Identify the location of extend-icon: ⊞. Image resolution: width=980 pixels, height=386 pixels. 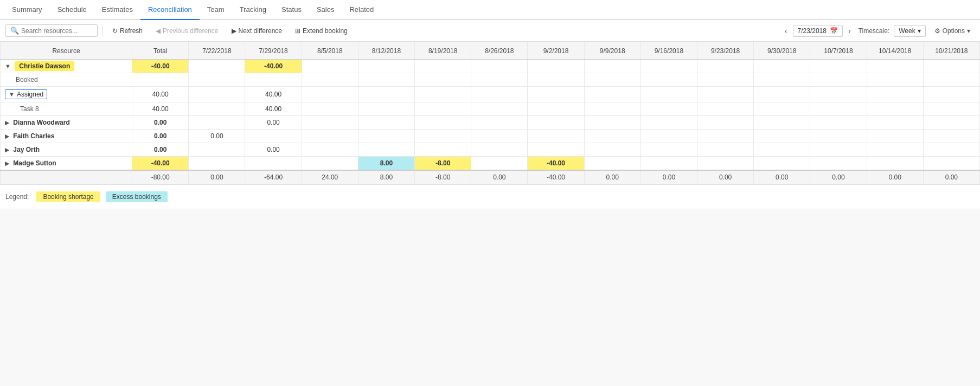
(298, 31).